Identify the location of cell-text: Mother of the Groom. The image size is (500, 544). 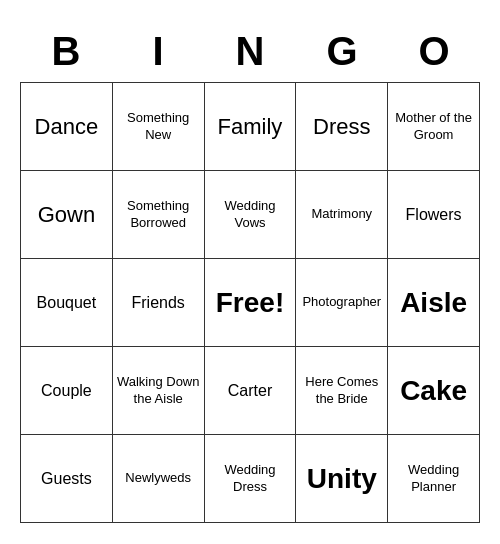
(434, 126).